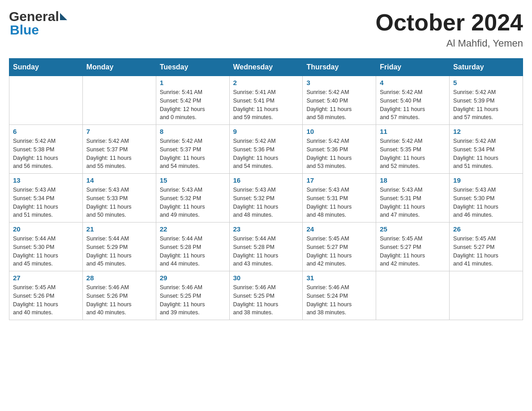 The image size is (532, 411). I want to click on calendar-cell: 13Sunrise: 5:43 AMSunset: 5:34 PMDayligh…, so click(46, 198).